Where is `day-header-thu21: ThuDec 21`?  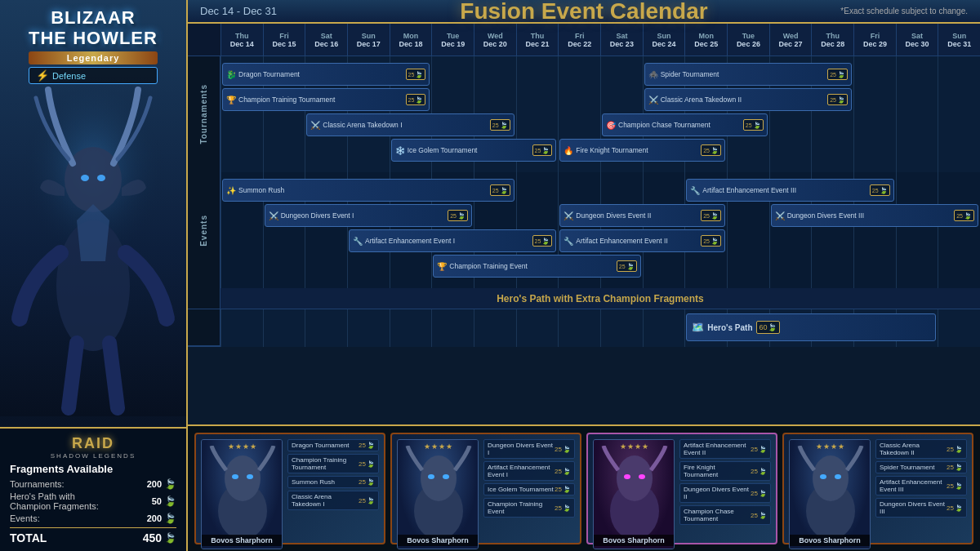
day-header-thu21: ThuDec 21 is located at coordinates (537, 39).